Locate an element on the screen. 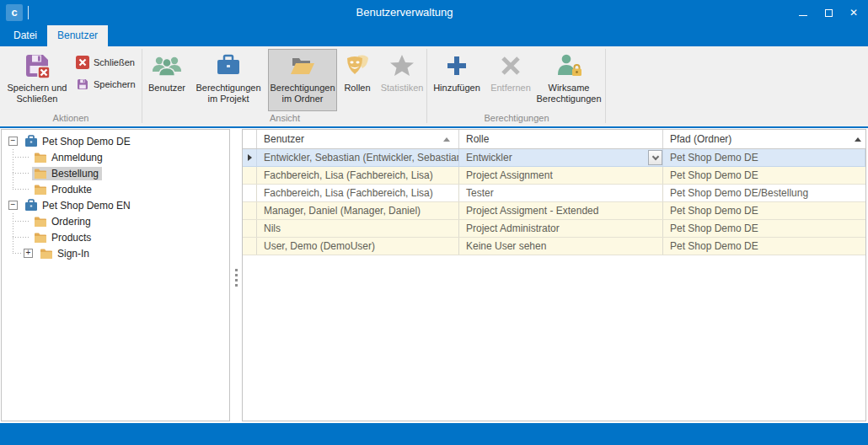 The height and width of the screenshot is (445, 868). cell-rolle: Project Administrator is located at coordinates (561, 228).